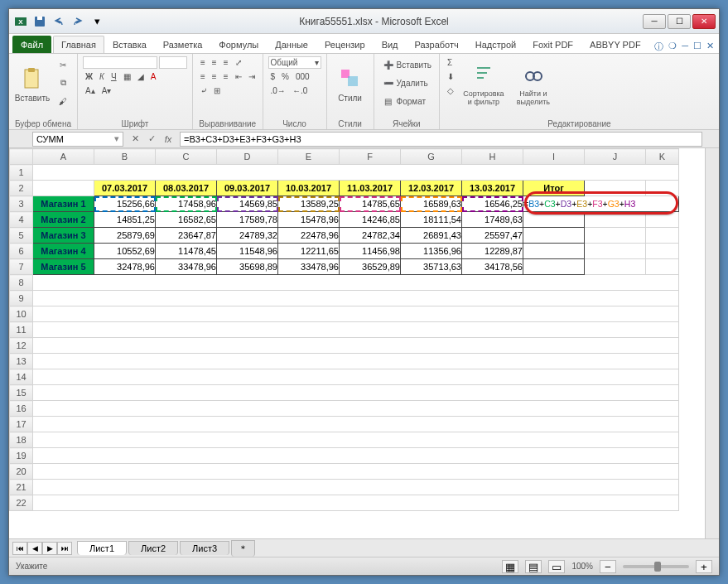 This screenshot has height=584, width=728. What do you see at coordinates (215, 63) in the screenshot?
I see `align-middle-button: ≡` at bounding box center [215, 63].